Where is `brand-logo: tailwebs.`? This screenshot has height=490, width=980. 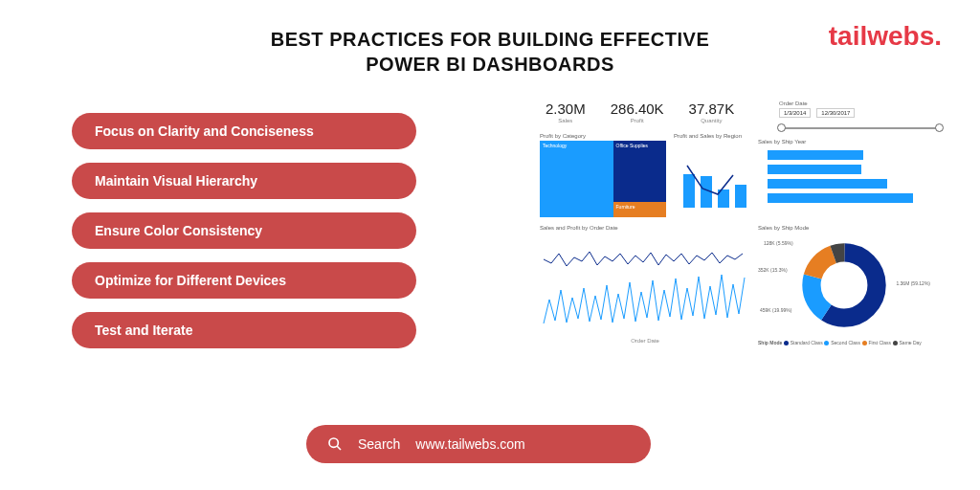
brand-logo: tailwebs. is located at coordinates (885, 36).